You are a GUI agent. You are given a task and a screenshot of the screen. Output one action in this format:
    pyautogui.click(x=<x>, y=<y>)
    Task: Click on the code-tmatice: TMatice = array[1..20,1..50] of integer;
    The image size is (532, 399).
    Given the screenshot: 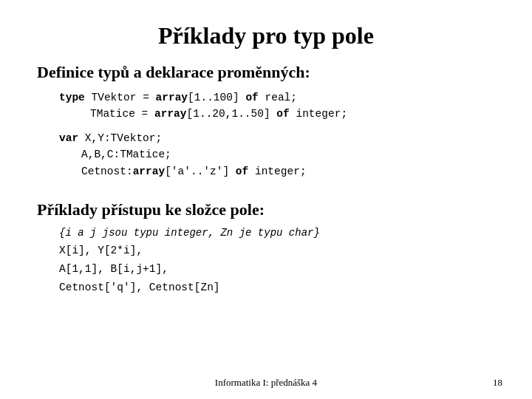 What is the action you would take?
    pyautogui.click(x=219, y=114)
    